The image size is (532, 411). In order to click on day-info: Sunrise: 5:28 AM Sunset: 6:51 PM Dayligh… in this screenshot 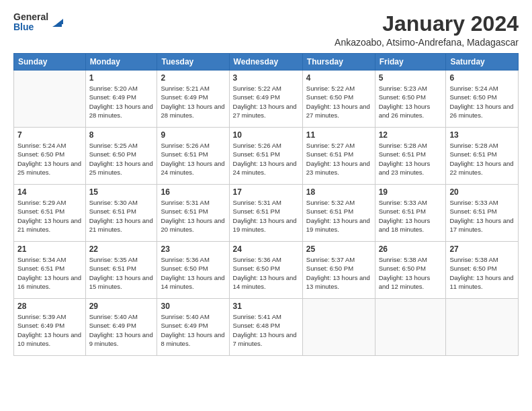, I will do `click(482, 158)`.